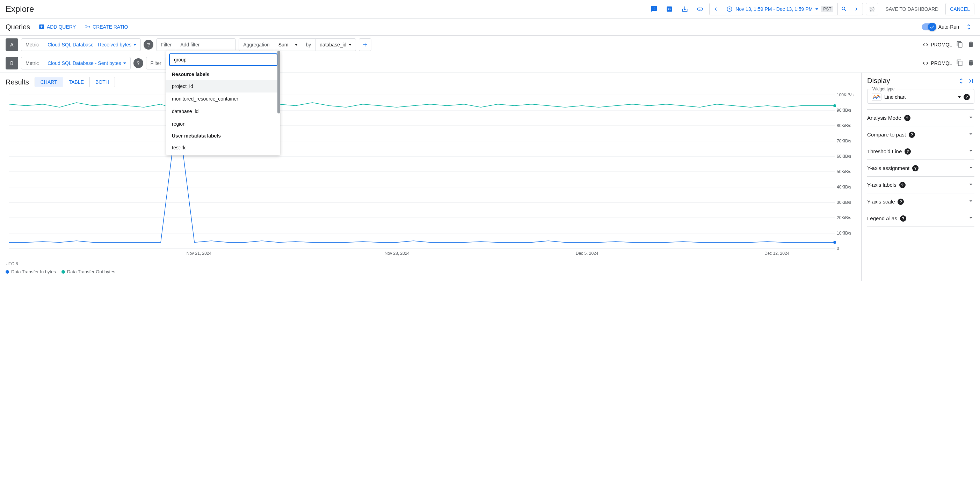 The image size is (980, 504). Describe the element at coordinates (76, 82) in the screenshot. I see `tab-table: TABLE` at that location.